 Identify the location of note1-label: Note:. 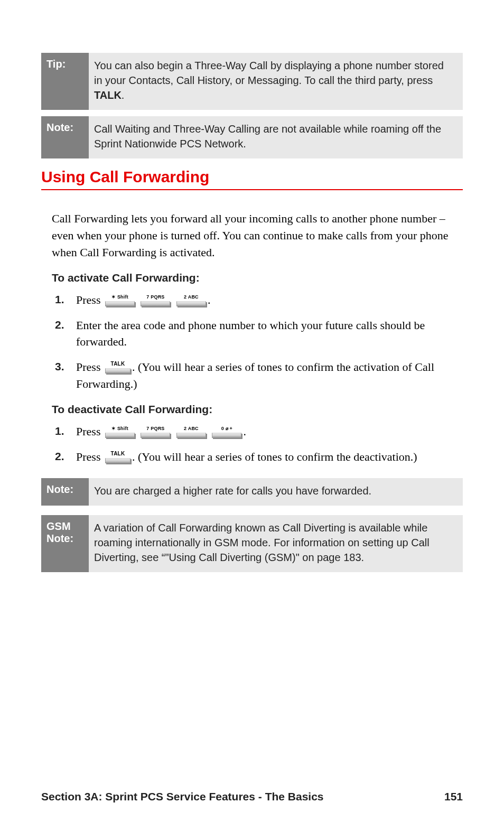
(65, 137).